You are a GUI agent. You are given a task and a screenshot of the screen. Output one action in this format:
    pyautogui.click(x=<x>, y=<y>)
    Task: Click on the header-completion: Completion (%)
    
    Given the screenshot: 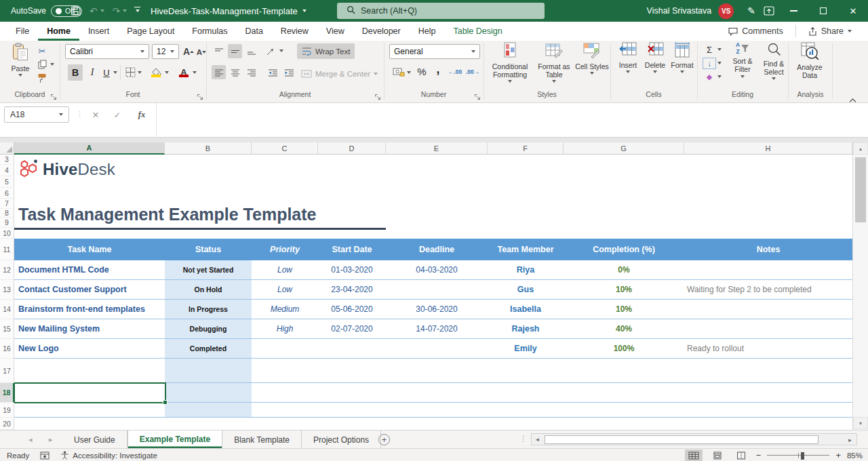 What is the action you would take?
    pyautogui.click(x=624, y=249)
    